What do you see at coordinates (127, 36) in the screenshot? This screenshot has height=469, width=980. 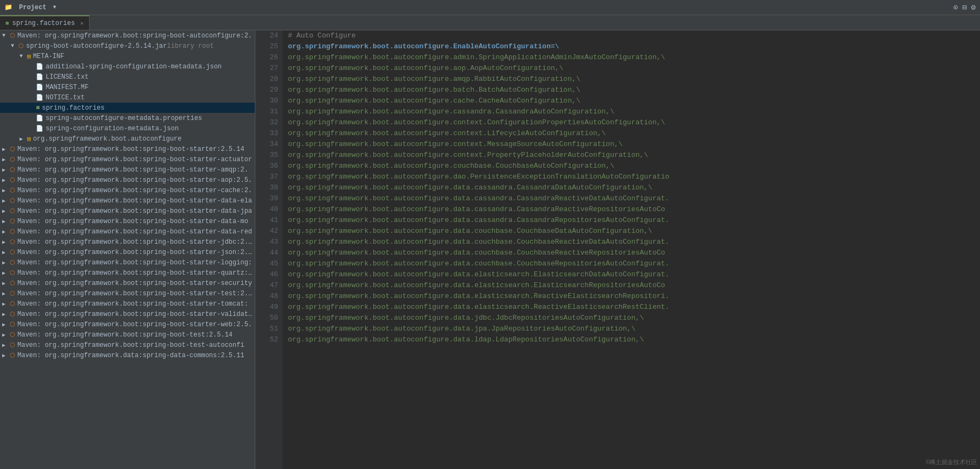 I see `tree-item-maven-root: ▼⬡Maven: org.springframework.boot:spring…` at bounding box center [127, 36].